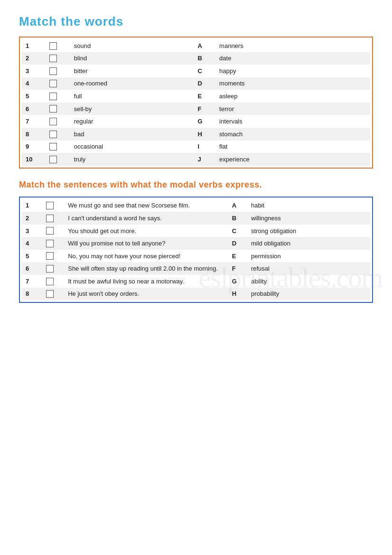 The width and height of the screenshot is (392, 555). What do you see at coordinates (196, 160) in the screenshot?
I see `table-row: 10 truly J experience` at bounding box center [196, 160].